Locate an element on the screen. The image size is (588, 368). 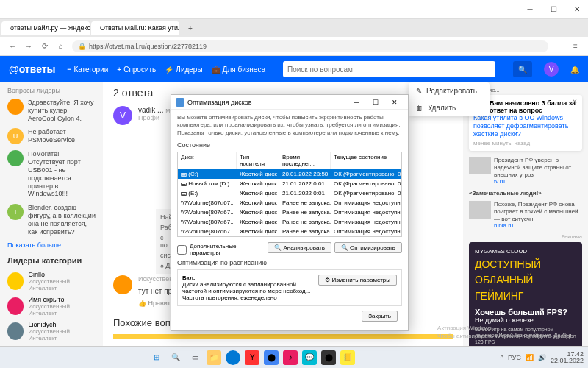
bell-icon: 🔔 is located at coordinates (575, 69).